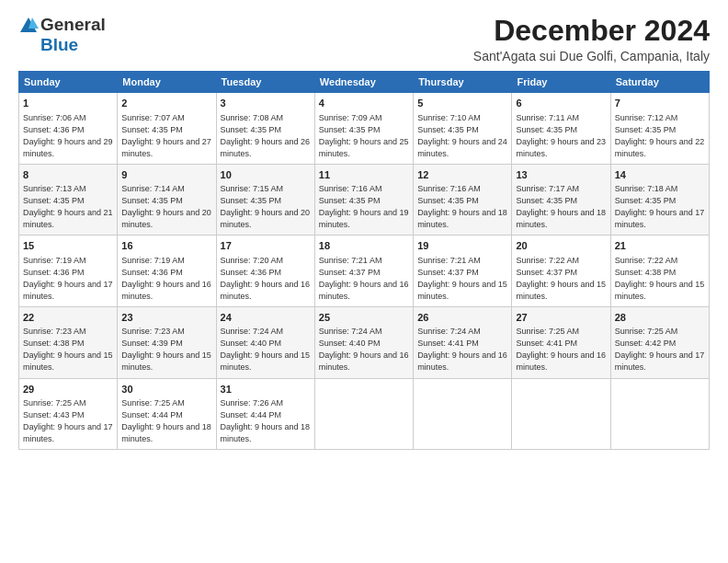 The height and width of the screenshot is (563, 728). Describe the element at coordinates (561, 136) in the screenshot. I see `day-info: Sunrise: 7:11 AMSunset: 4:35 PMDaylight:…` at that location.